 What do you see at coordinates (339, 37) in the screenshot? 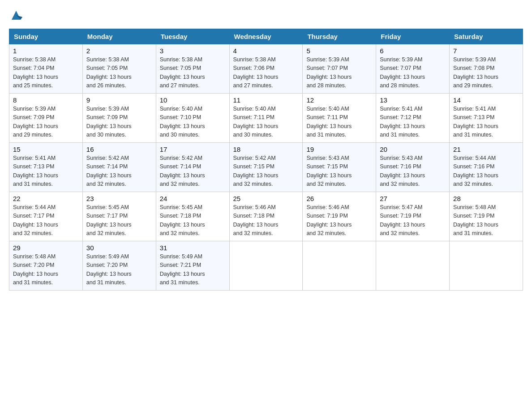
I see `weekday-header-thursday: Thursday` at bounding box center [339, 37].